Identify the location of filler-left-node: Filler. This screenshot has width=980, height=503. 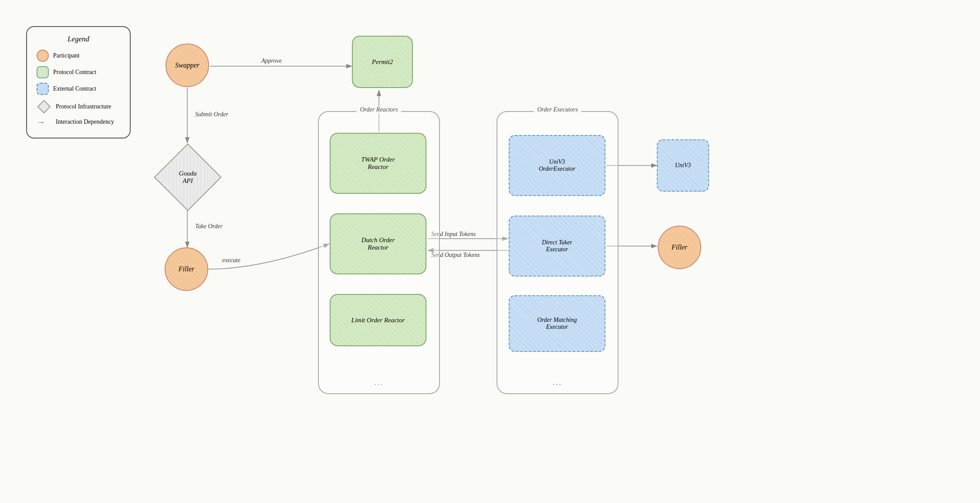
(186, 269).